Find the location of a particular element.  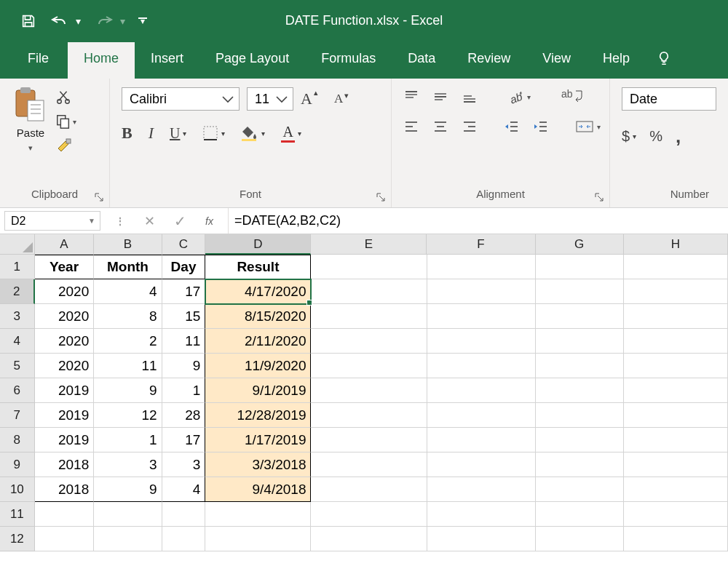

cut-icon is located at coordinates (66, 97).